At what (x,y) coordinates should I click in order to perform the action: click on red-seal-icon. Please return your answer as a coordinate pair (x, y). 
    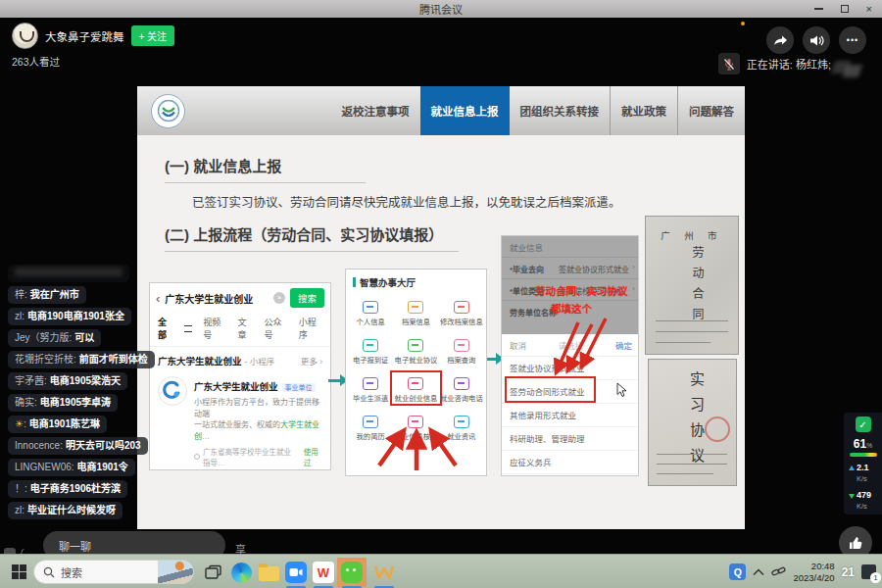
    Looking at the image, I should click on (717, 429).